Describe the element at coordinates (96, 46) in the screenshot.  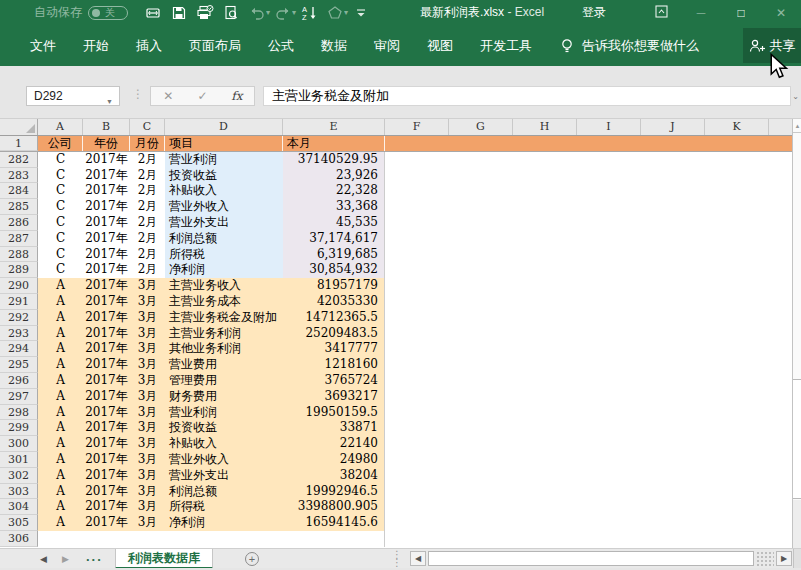
I see `ribbon-tab-1: 开始` at that location.